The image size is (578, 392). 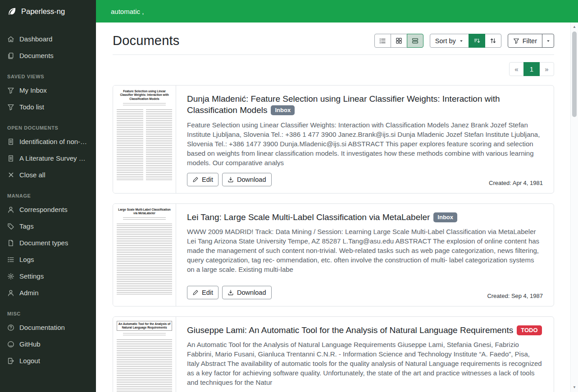 I want to click on sidebar-item-label: Identification of non-fu…, so click(x=54, y=141).